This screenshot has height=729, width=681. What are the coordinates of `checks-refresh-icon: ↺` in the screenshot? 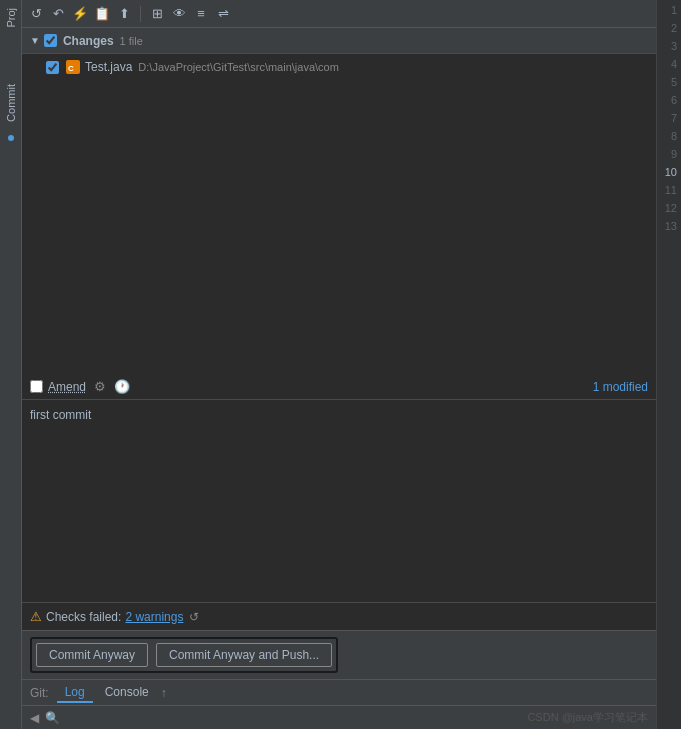 It's located at (194, 617).